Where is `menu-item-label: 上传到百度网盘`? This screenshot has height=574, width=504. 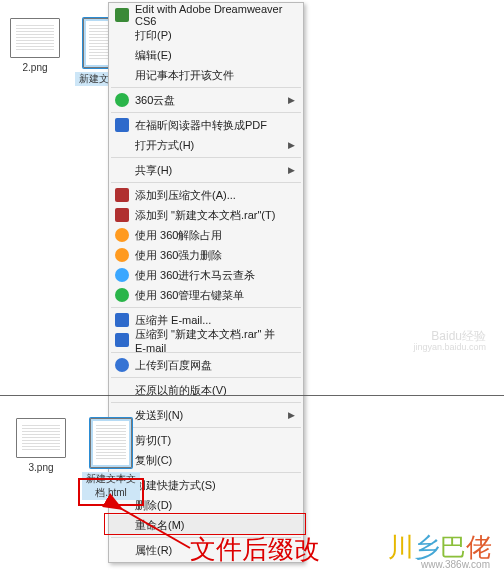 menu-item-label: 上传到百度网盘 is located at coordinates (174, 366).